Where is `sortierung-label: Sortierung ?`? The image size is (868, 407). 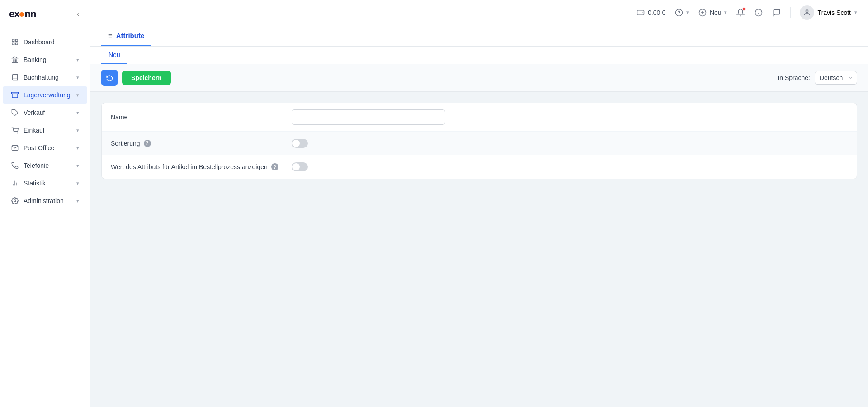 sortierung-label: Sortierung ? is located at coordinates (201, 143).